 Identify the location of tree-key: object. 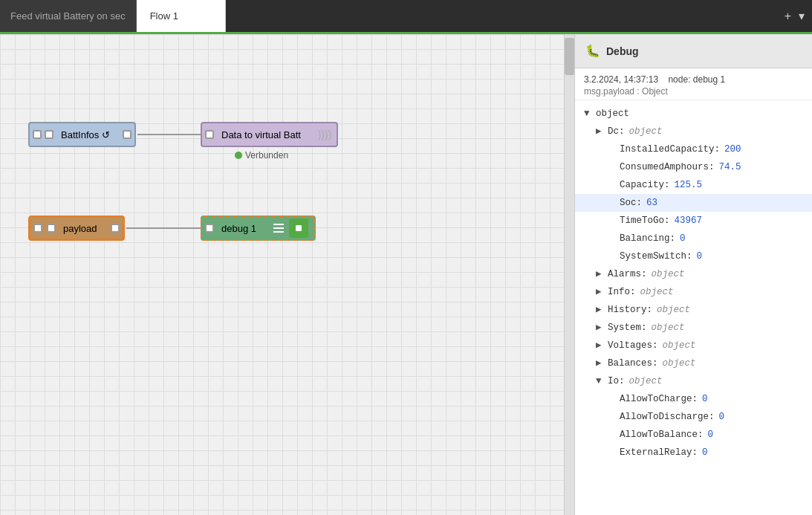
(612, 114).